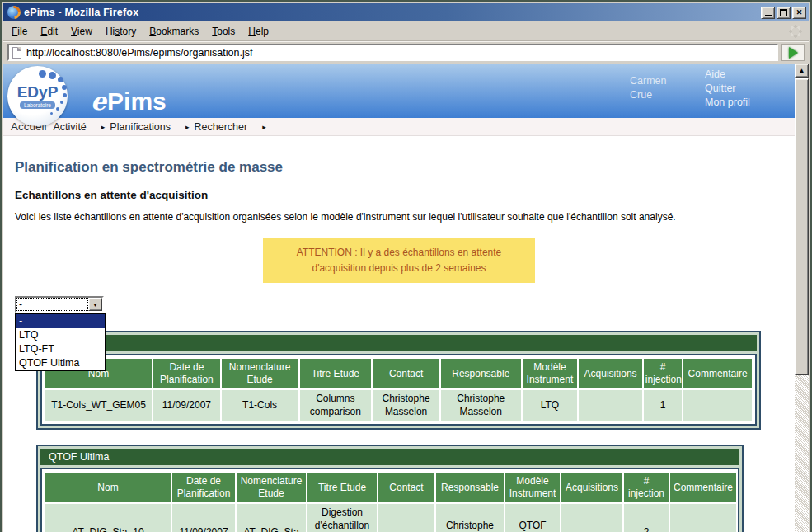 The height and width of the screenshot is (532, 812). I want to click on edyp-logo: EDyP Laboratoire, so click(38, 96).